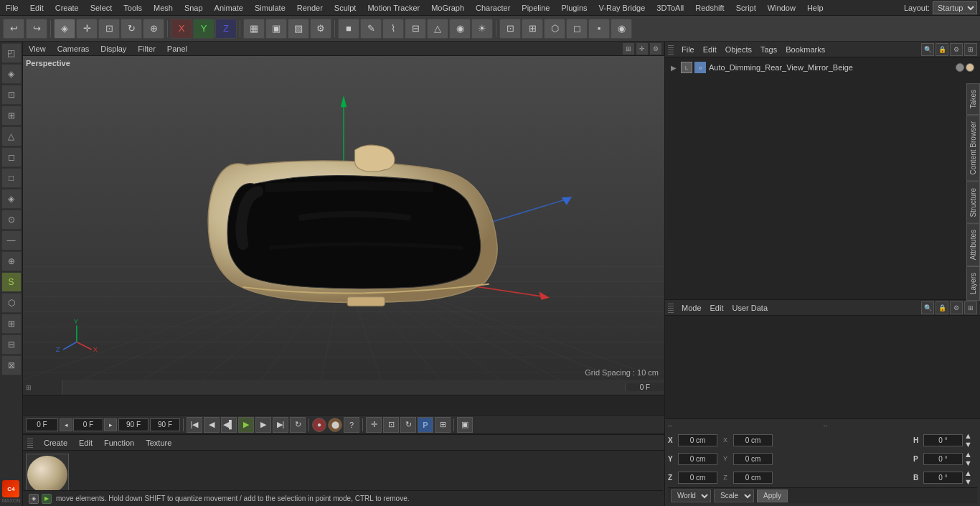  I want to click on render-picture-button: ▧, so click(298, 29).